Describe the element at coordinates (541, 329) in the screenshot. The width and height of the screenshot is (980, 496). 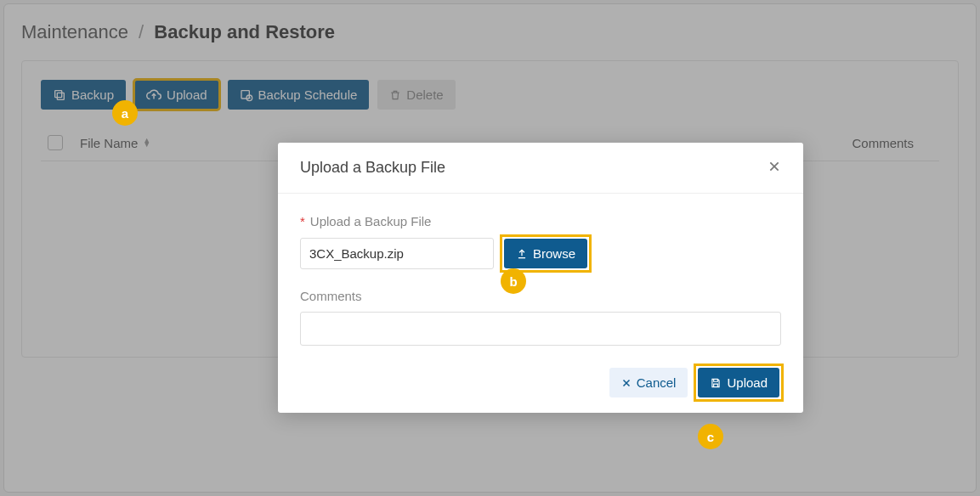
I see `comments-input` at that location.